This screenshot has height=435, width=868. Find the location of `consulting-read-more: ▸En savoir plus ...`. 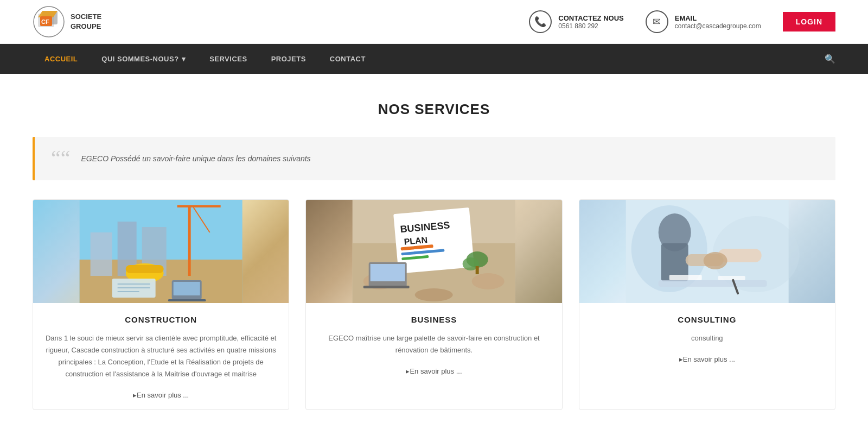

consulting-read-more: ▸En savoir plus ... is located at coordinates (707, 360).